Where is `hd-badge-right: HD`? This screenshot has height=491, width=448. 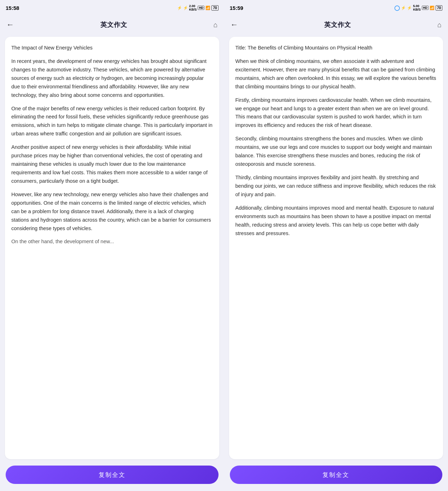 hd-badge-right: HD is located at coordinates (425, 8).